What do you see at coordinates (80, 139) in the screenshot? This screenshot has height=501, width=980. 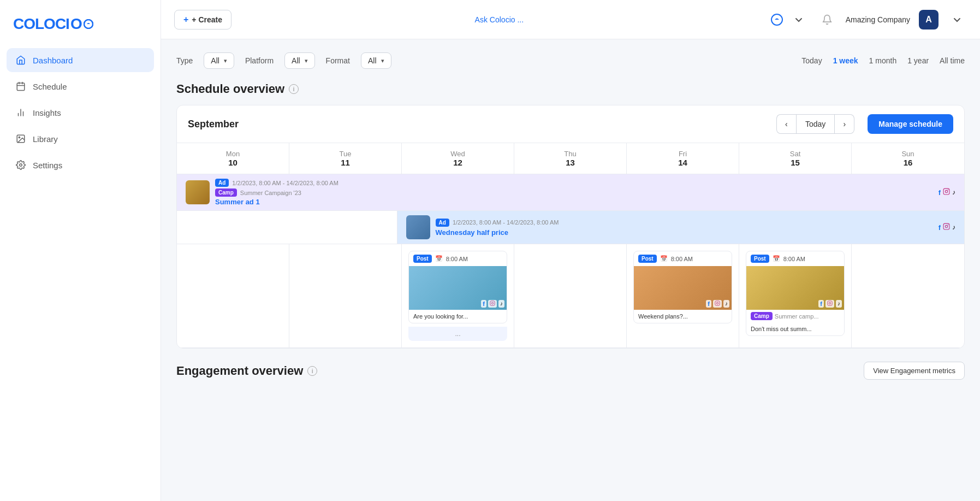 I see `sidebar-item-library: Library` at bounding box center [80, 139].